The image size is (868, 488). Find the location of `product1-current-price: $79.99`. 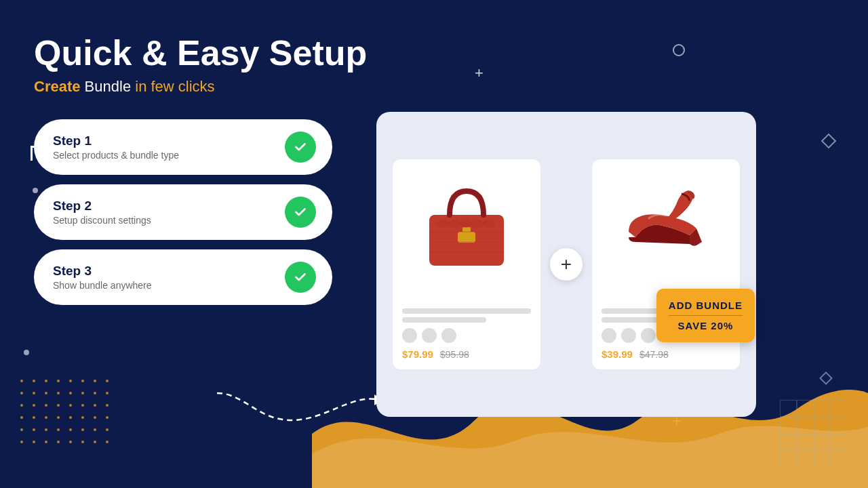

product1-current-price: $79.99 is located at coordinates (418, 354).